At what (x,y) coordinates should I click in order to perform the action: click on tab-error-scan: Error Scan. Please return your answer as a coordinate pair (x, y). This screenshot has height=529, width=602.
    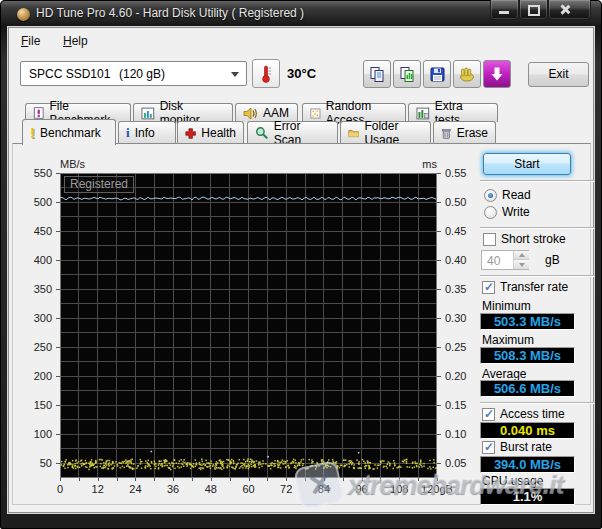
    Looking at the image, I should click on (292, 132).